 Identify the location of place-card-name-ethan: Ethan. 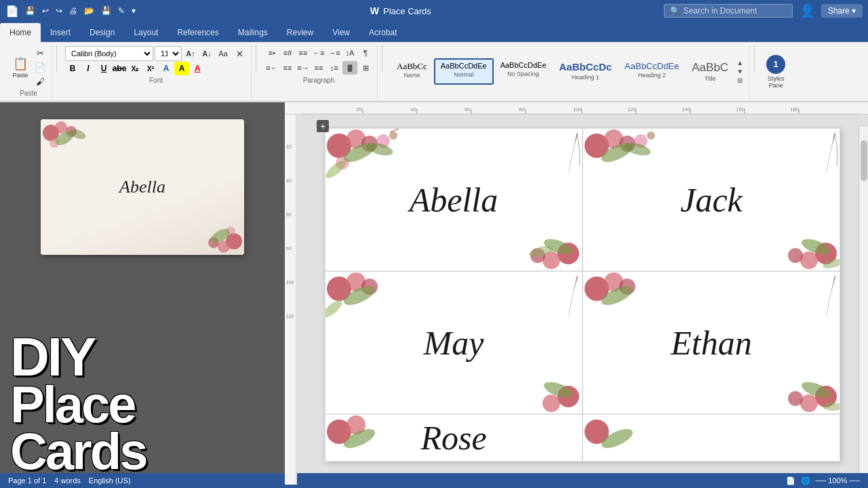
(711, 343).